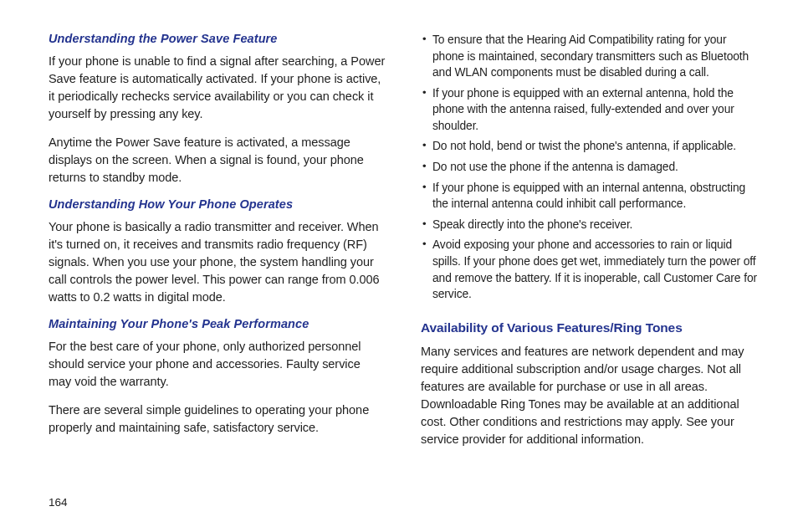  I want to click on para: For the best care of your phone, only au…, so click(217, 365).